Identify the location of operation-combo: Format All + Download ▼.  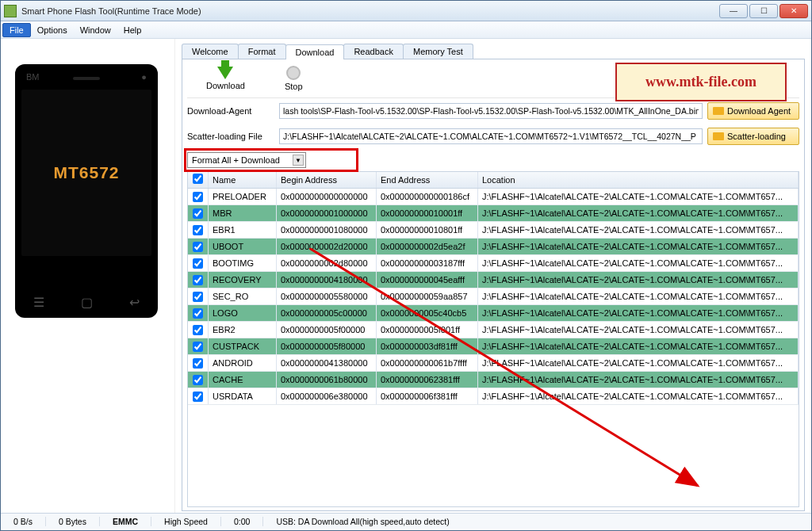
(247, 160).